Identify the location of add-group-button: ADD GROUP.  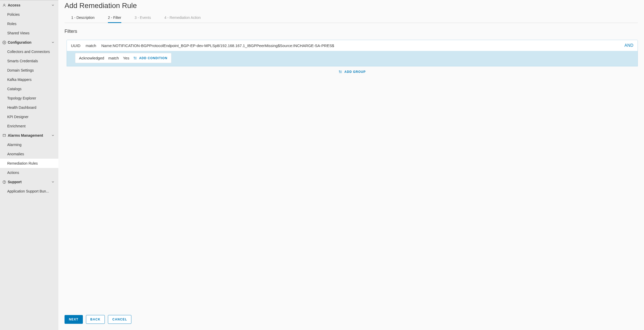
(352, 72).